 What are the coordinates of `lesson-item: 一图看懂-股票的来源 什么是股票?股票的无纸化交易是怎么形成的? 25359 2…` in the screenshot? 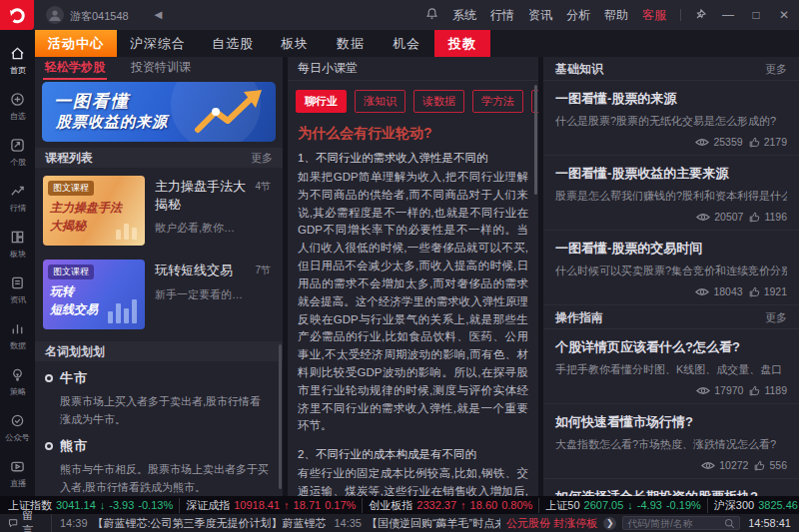 It's located at (671, 118).